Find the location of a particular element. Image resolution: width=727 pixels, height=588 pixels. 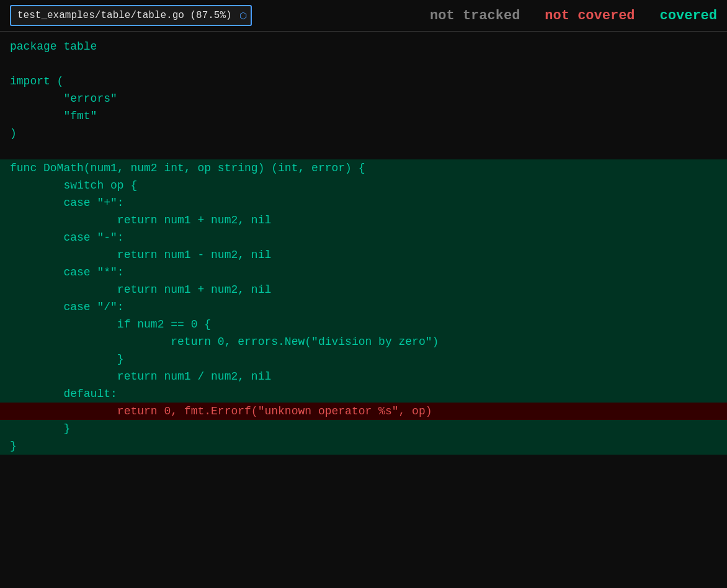

code-line: return num1 - num2, nil is located at coordinates (364, 255).